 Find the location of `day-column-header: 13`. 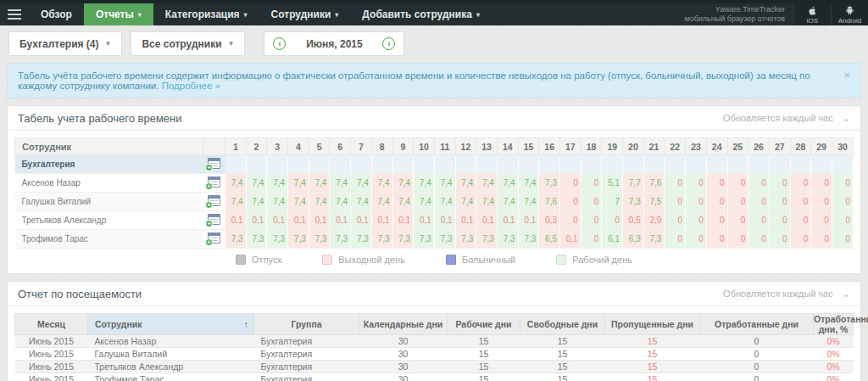

day-column-header: 13 is located at coordinates (487, 147).